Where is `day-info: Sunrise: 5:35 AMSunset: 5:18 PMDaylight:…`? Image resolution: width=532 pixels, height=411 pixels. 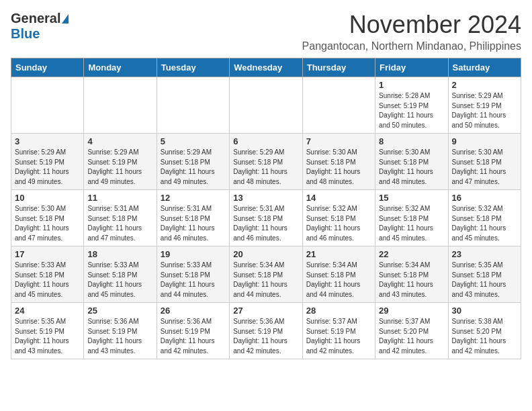
day-info: Sunrise: 5:35 AMSunset: 5:18 PMDaylight:… is located at coordinates (485, 280).